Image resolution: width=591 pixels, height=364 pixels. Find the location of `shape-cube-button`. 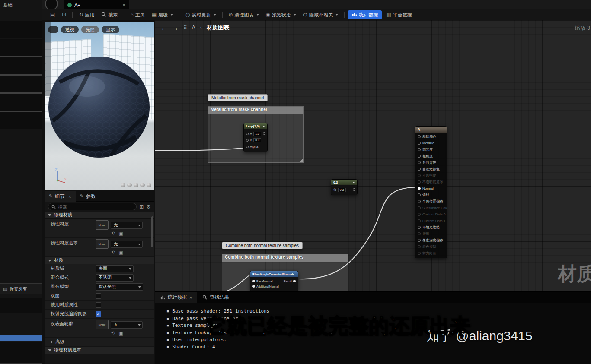

shape-cube-button is located at coordinates (143, 185).